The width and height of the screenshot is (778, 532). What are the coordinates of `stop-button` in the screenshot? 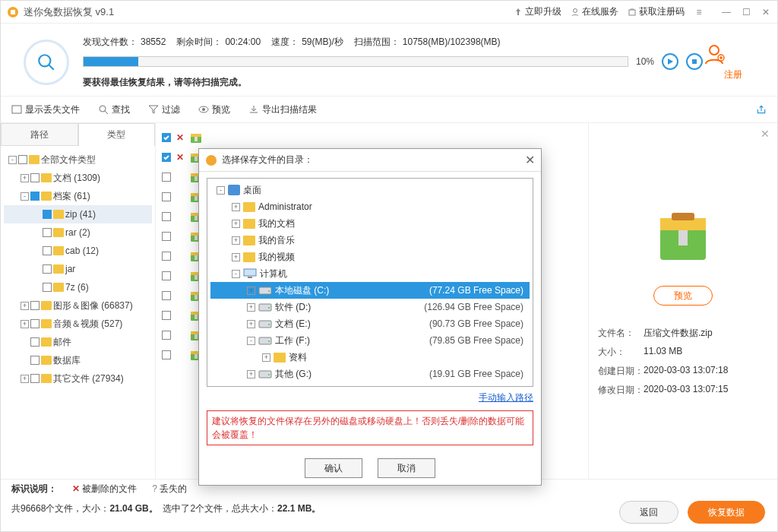 It's located at (694, 62).